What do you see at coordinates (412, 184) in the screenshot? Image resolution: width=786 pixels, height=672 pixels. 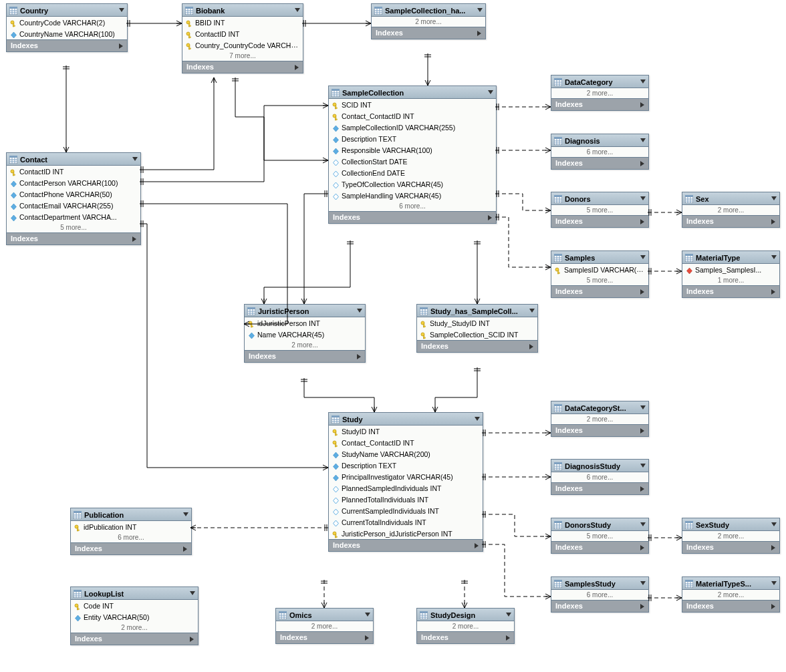 I see `column-row: TypeOfCollection VARCHAR(45)` at bounding box center [412, 184].